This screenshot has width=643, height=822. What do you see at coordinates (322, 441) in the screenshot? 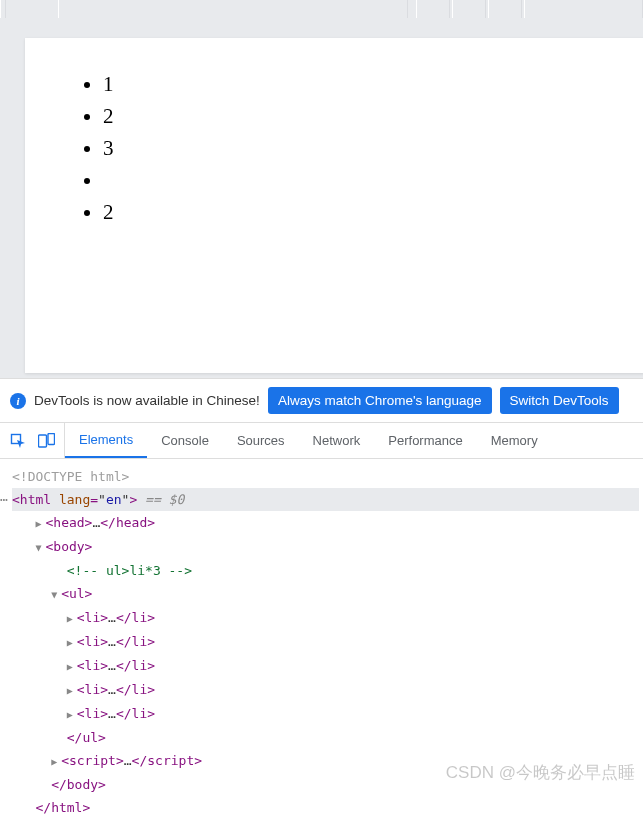
I see `devtools-tabs: Elements Console Sources Network Perform…` at bounding box center [322, 441].